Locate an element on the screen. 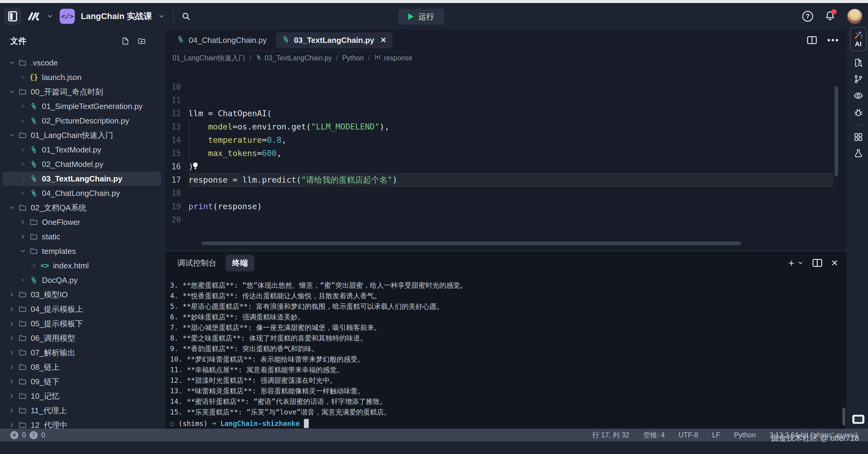 Image resolution: width=868 pixels, height=454 pixels. tree-item: 02_PictureDescription.py is located at coordinates (82, 121).